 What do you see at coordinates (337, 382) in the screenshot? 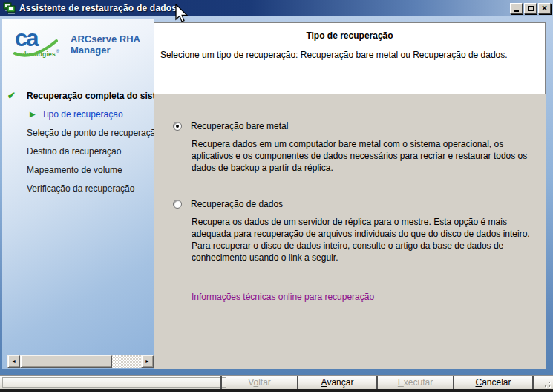
I see `avancar-button: Avançar` at bounding box center [337, 382].